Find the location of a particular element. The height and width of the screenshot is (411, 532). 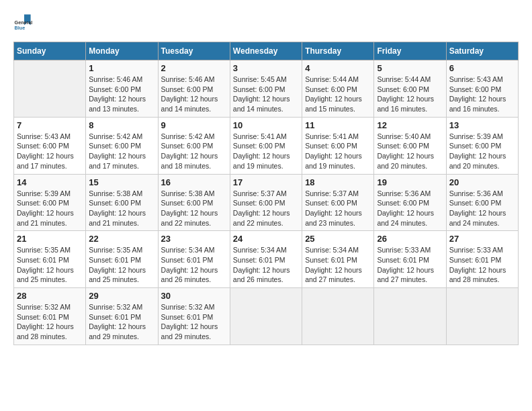

day-number: 25 is located at coordinates (338, 239).